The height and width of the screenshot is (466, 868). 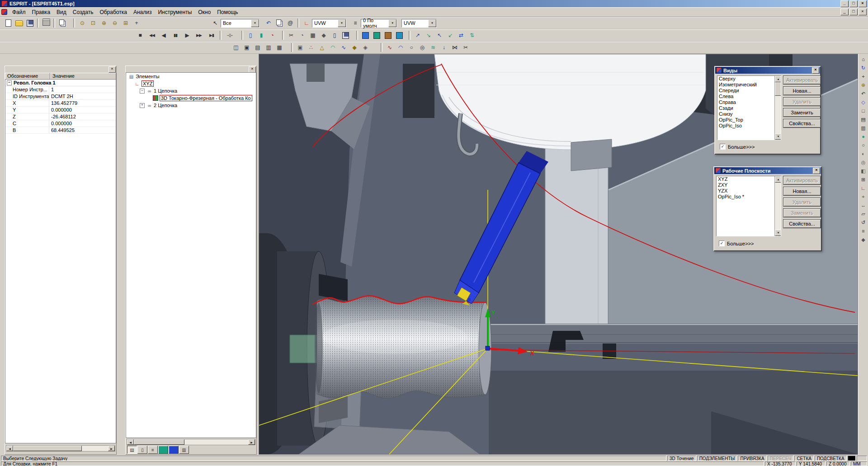 What do you see at coordinates (863, 197) in the screenshot?
I see `origin-icon: +` at bounding box center [863, 197].